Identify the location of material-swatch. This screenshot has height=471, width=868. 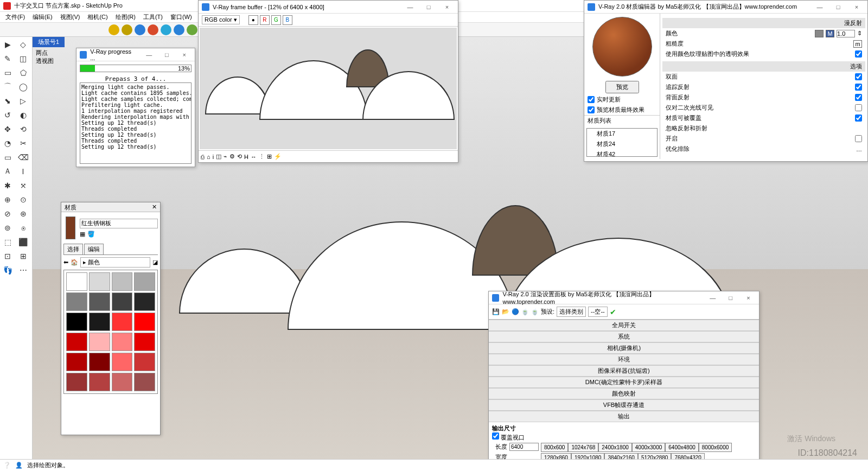
(71, 228).